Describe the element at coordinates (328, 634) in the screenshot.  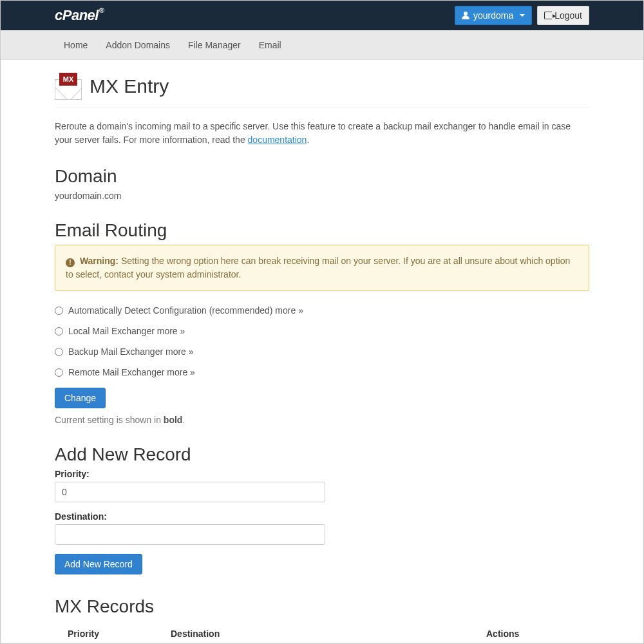
I see `col-destination: Destination` at that location.